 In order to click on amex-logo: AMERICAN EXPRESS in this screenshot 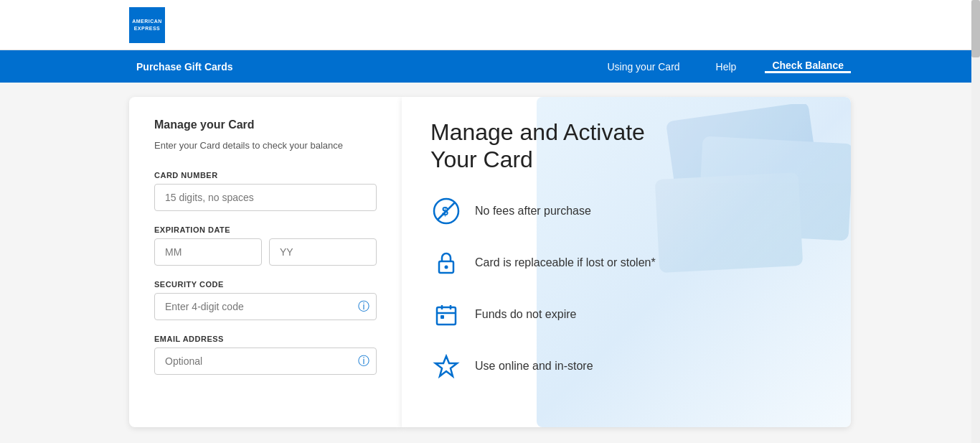, I will do `click(147, 25)`.